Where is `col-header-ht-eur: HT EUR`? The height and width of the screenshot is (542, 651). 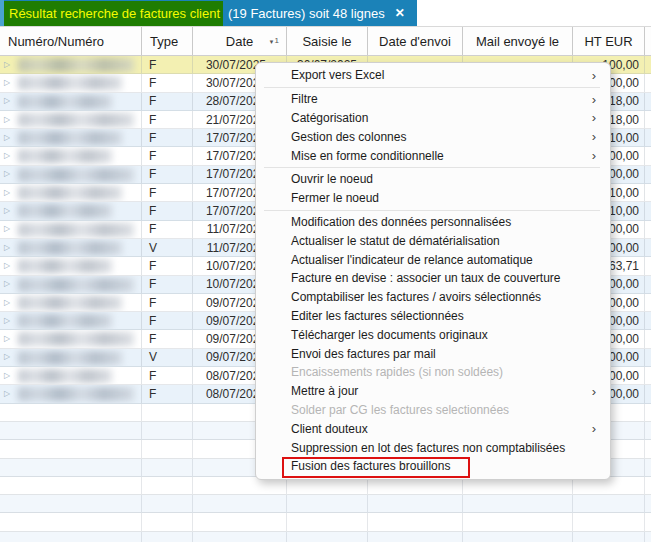 col-header-ht-eur: HT EUR is located at coordinates (609, 41).